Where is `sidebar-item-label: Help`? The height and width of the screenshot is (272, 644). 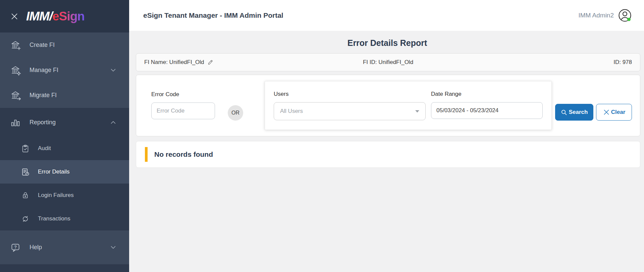 sidebar-item-label: Help is located at coordinates (36, 247).